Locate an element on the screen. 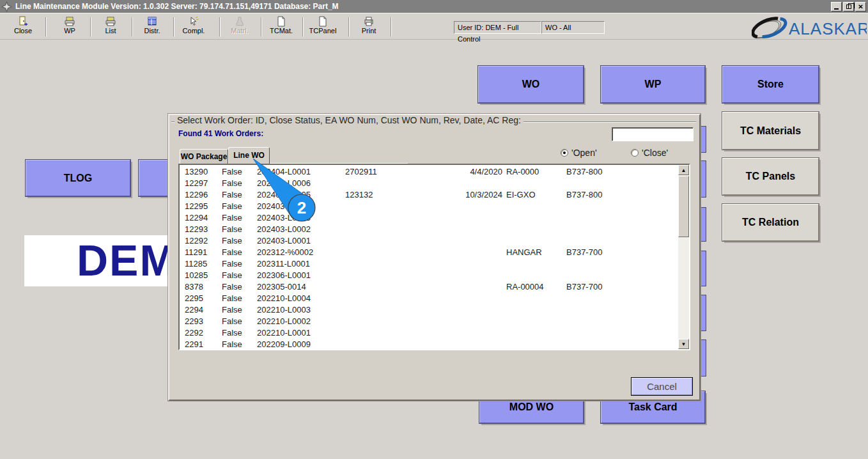 This screenshot has height=459, width=868. date-cell: 4/4/2020 is located at coordinates (469, 172).